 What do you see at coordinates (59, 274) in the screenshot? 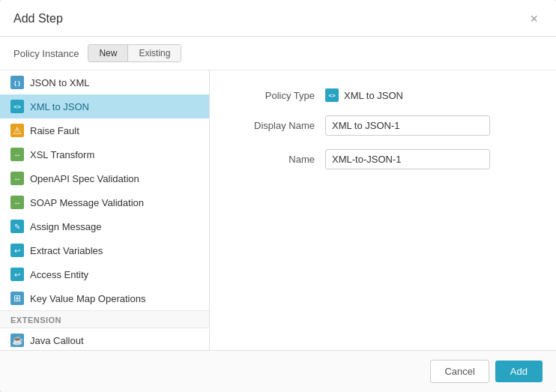
I see `list-item-label: Access Entity` at bounding box center [59, 274].